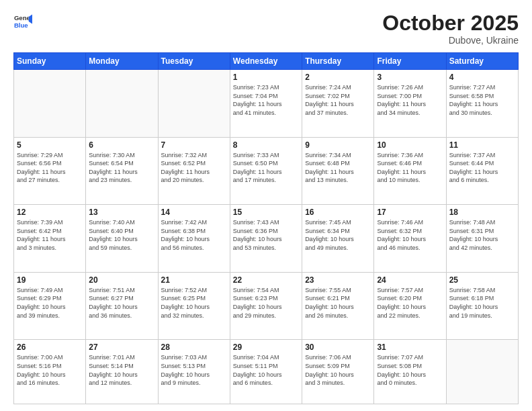 Image resolution: width=532 pixels, height=411 pixels. Describe the element at coordinates (266, 62) in the screenshot. I see `col-wednesday: Wednesday` at that location.